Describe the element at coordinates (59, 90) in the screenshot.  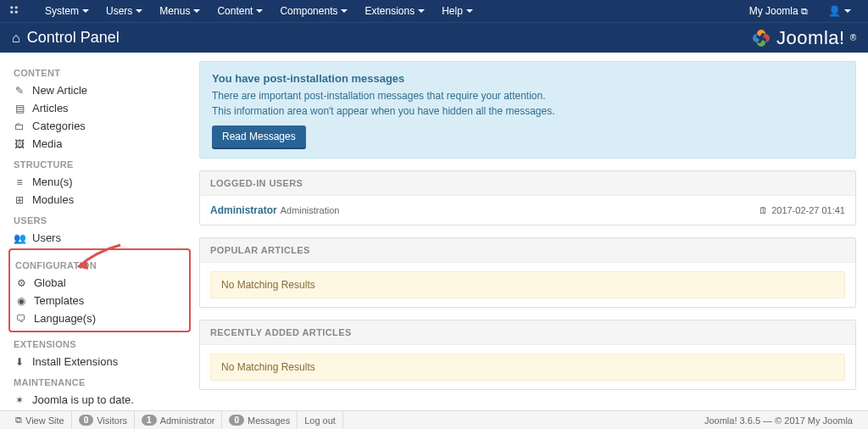
I see `sidebar-item-label: New Article` at that location.